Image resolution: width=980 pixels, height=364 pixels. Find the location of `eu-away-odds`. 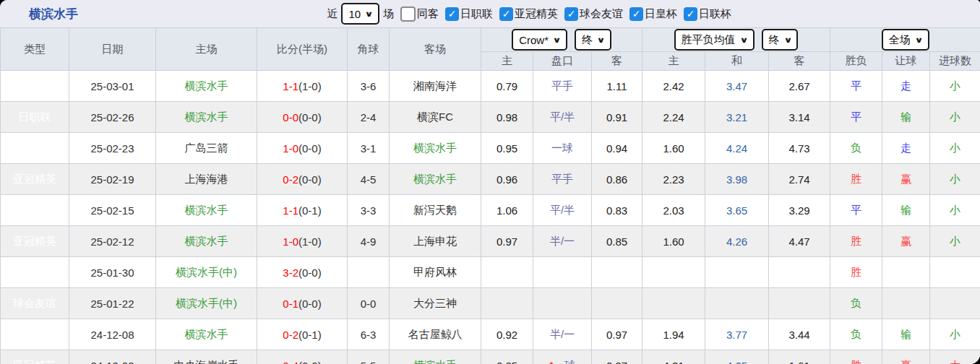

eu-away-odds is located at coordinates (799, 303).